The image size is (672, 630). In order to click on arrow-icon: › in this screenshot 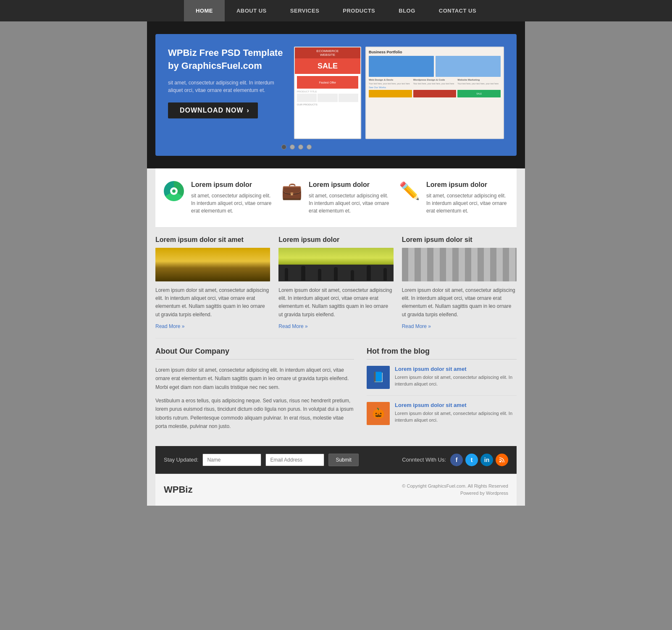, I will do `click(248, 110)`.